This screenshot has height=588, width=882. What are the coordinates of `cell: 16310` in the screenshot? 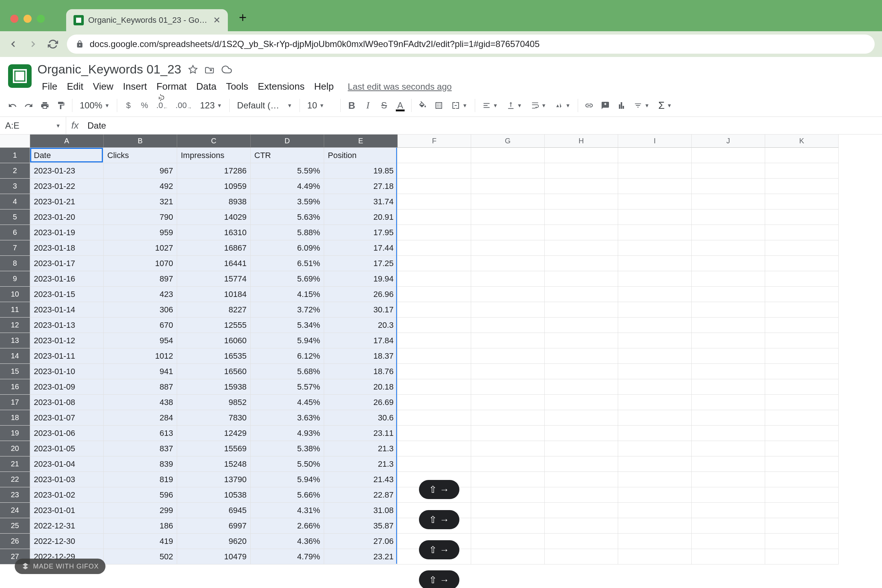 It's located at (214, 232).